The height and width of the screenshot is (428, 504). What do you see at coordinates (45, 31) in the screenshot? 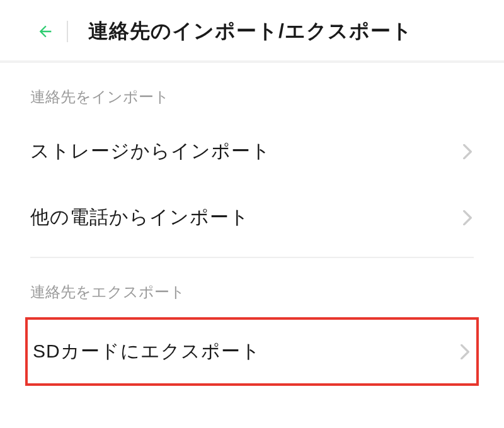
I see `back-button` at bounding box center [45, 31].